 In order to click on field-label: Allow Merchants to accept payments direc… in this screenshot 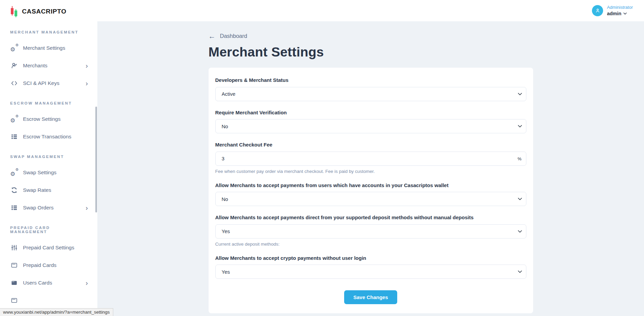, I will do `click(371, 218)`.